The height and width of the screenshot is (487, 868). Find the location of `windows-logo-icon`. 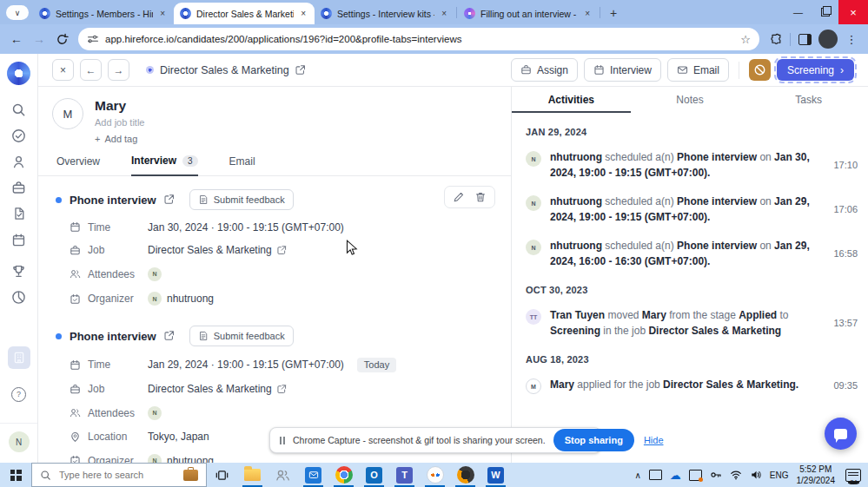

windows-logo-icon is located at coordinates (16, 476).